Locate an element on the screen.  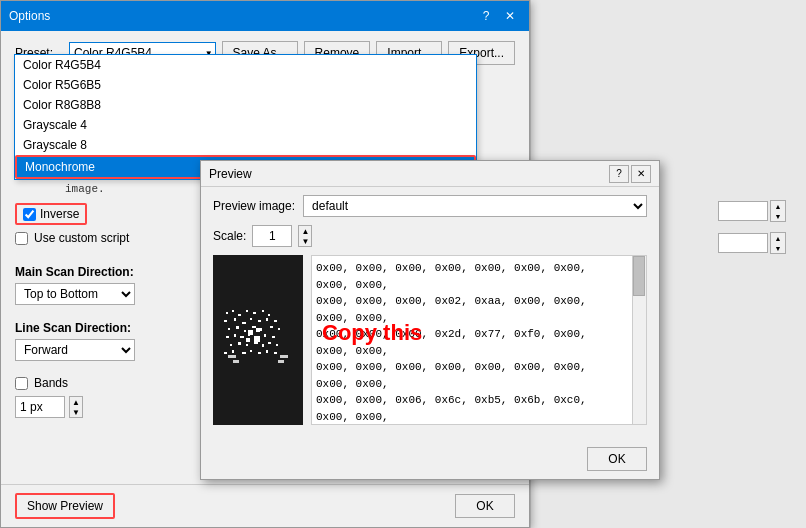
scale-up: ▲ is located at coordinates (305, 231).